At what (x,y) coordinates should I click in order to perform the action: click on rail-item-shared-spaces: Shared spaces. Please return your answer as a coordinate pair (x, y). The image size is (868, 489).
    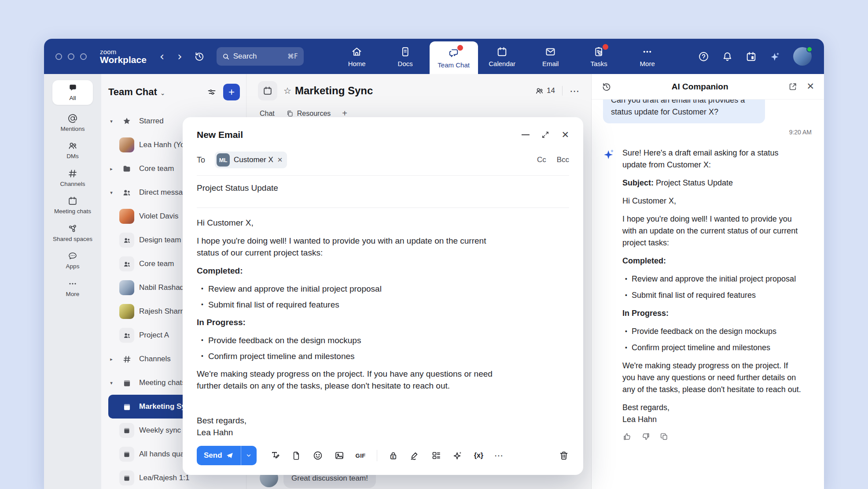
    Looking at the image, I should click on (73, 233).